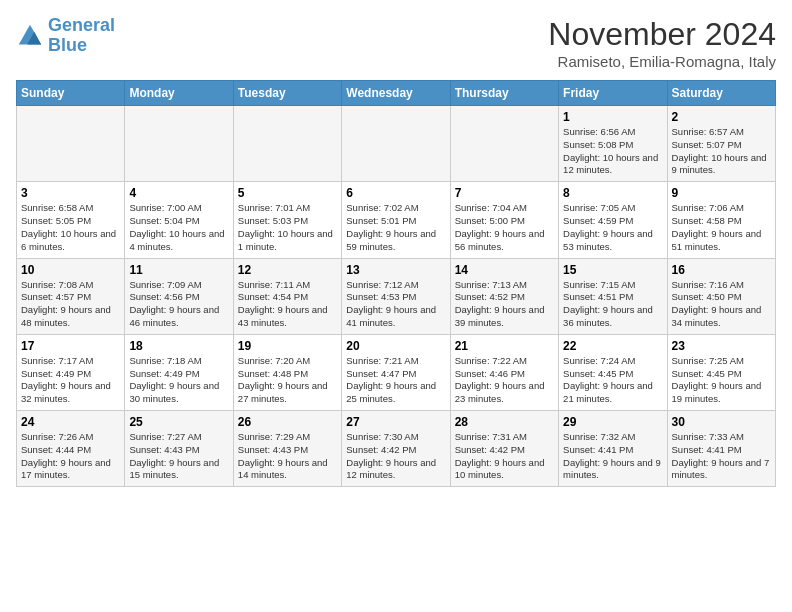 The width and height of the screenshot is (792, 612). I want to click on calendar-cell: 1Sunrise: 6:56 AMSunset: 5:08 PMDaylight…, so click(613, 144).